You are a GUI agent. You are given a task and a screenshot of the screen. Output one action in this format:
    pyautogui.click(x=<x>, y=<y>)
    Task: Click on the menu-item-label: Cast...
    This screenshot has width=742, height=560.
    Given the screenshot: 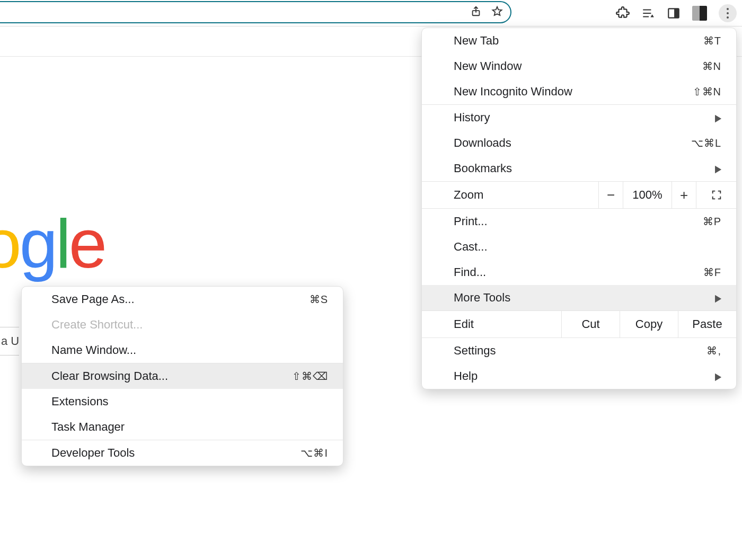 What is the action you would take?
    pyautogui.click(x=471, y=247)
    